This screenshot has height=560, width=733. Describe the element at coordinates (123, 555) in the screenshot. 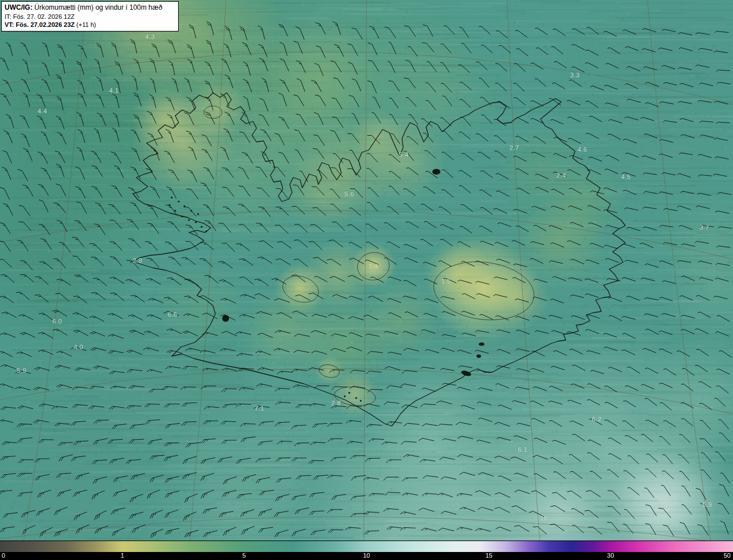

I see `colorbar-tick: 1` at that location.